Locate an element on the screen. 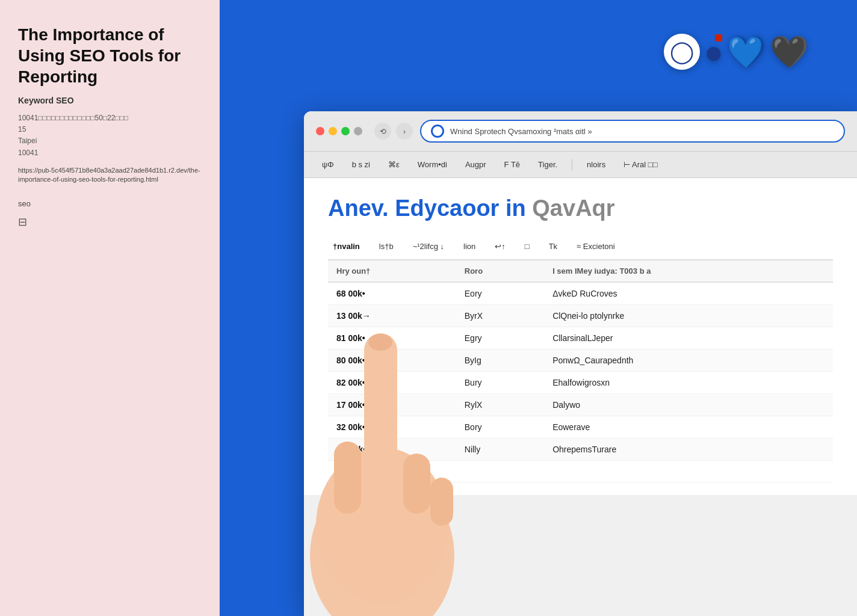 The image size is (857, 616). table-row: 80 00k•ByIgPonwΩ_Caurapednth is located at coordinates (580, 360).